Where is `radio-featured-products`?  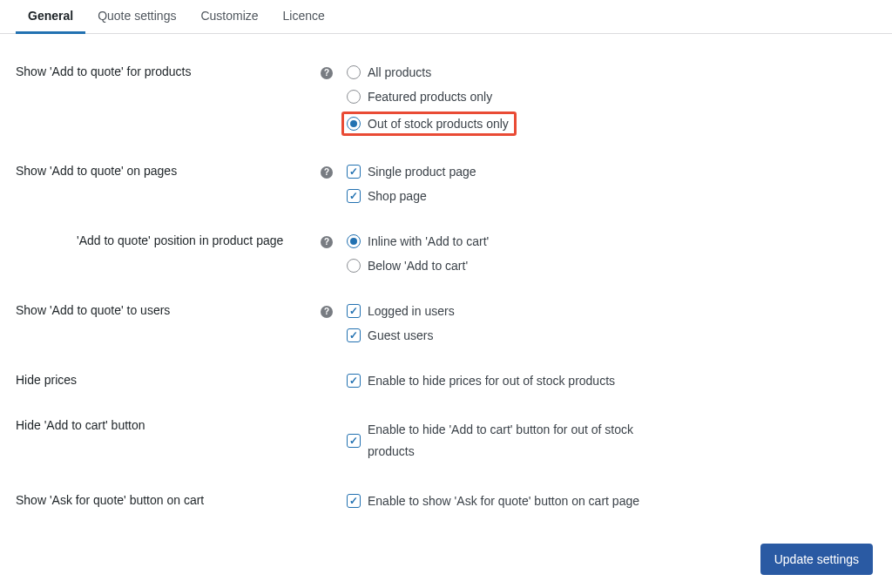
radio-featured-products is located at coordinates (354, 97).